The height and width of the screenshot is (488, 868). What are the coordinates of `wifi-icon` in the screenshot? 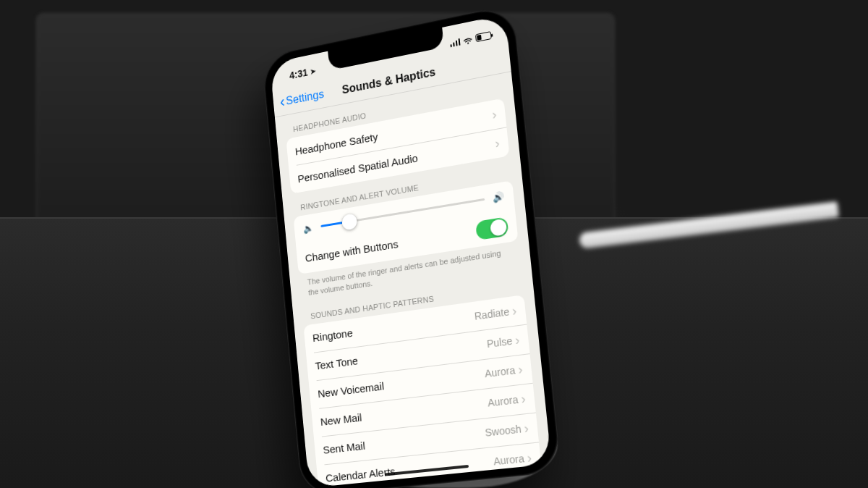 It's located at (467, 40).